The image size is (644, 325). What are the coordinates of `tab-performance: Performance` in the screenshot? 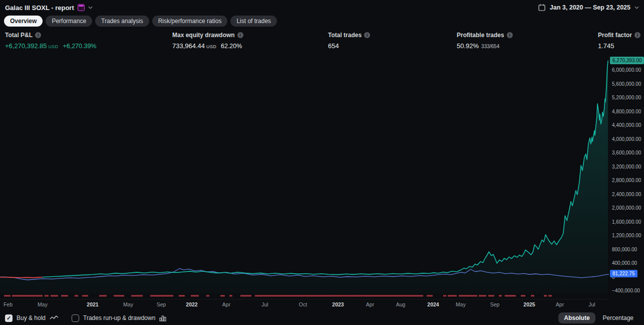 It's located at (69, 21).